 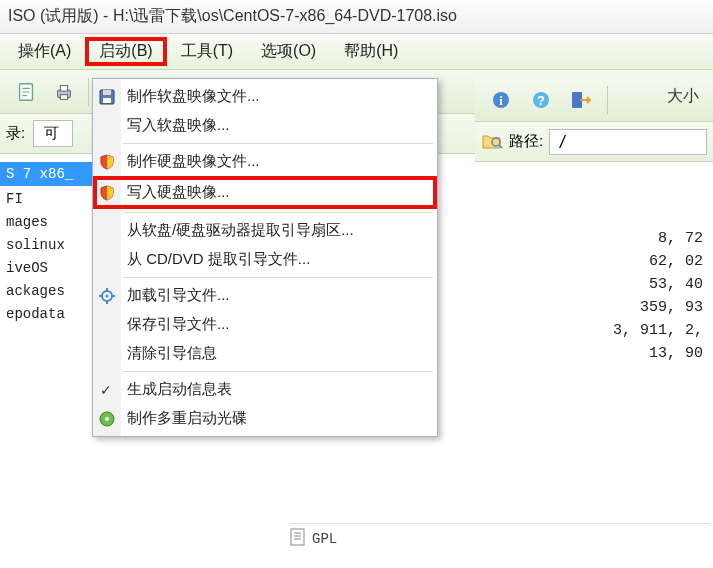 I want to click on menu-label: 制作硬盘映像文件..., so click(x=194, y=162).